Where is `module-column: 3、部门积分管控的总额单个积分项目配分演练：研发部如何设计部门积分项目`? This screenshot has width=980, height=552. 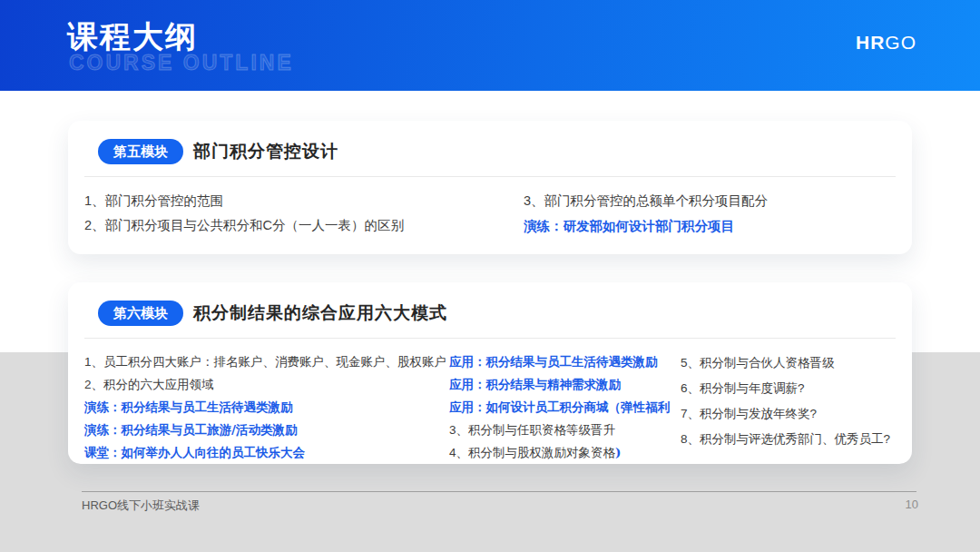
module-column: 3、部门积分管控的总额单个积分项目配分演练：研发部如何设计部门积分项目 is located at coordinates (646, 213).